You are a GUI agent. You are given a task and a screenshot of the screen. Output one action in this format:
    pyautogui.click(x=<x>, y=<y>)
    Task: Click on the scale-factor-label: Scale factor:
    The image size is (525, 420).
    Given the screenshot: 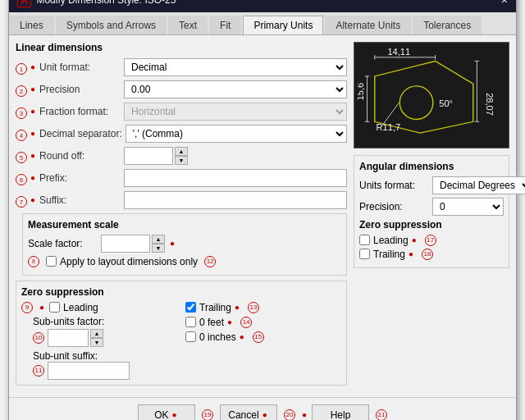 What is the action you would take?
    pyautogui.click(x=62, y=244)
    